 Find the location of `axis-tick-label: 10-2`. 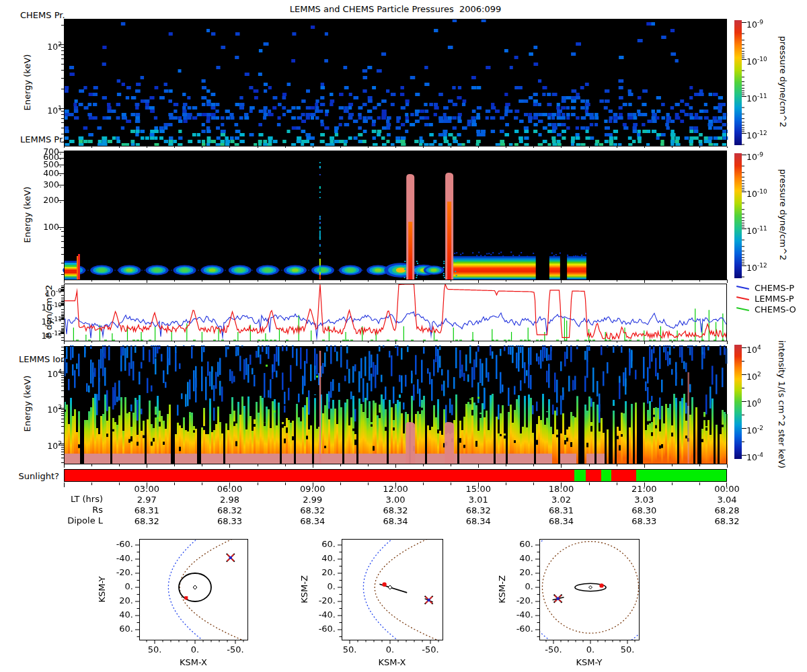

axis-tick-label: 10-2 is located at coordinates (755, 429).